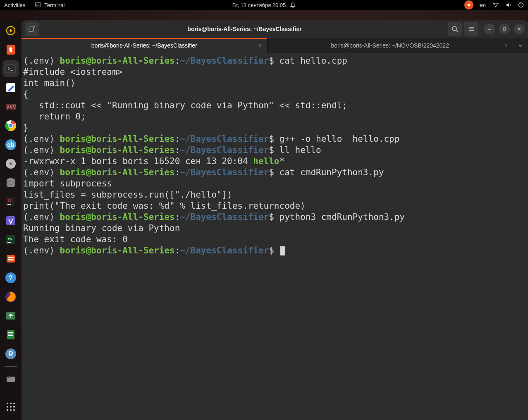 The image size is (528, 420). I want to click on tab-2-label: boris@boris-All-Series: ~/NOVOSB/2204202…, so click(390, 45).